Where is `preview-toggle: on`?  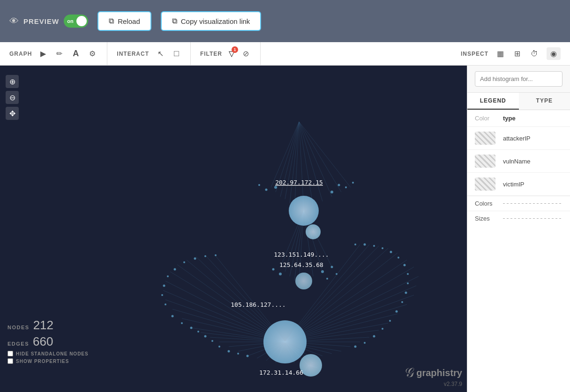 preview-toggle: on is located at coordinates (76, 21).